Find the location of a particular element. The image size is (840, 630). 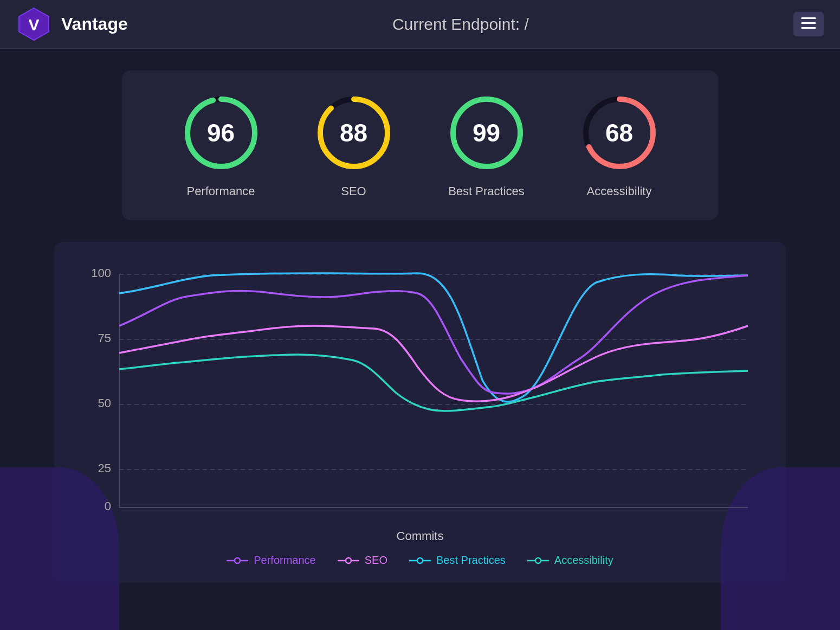

legend-label-seo: SEO is located at coordinates (376, 561).